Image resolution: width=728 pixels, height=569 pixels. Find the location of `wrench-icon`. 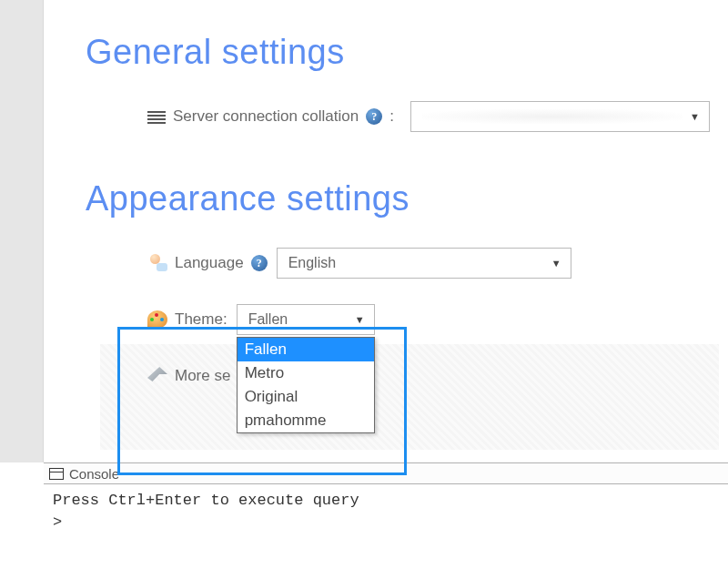

wrench-icon is located at coordinates (157, 376).